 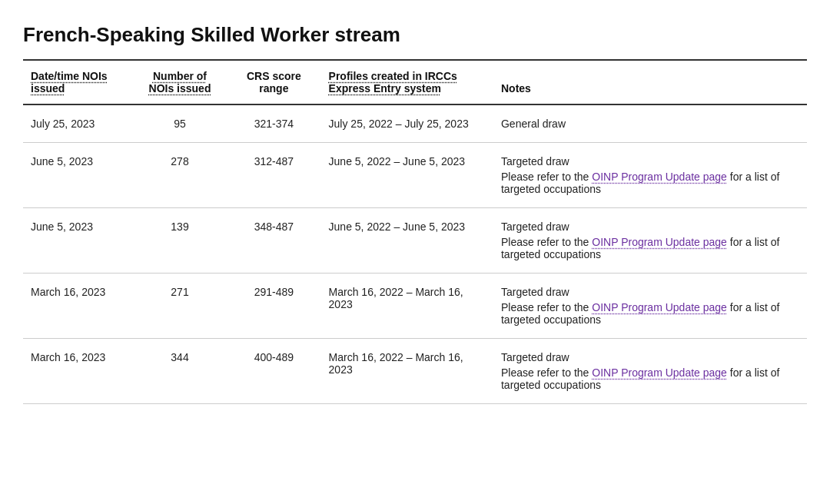 What do you see at coordinates (274, 124) in the screenshot?
I see `cell-crs: 321-374` at bounding box center [274, 124].